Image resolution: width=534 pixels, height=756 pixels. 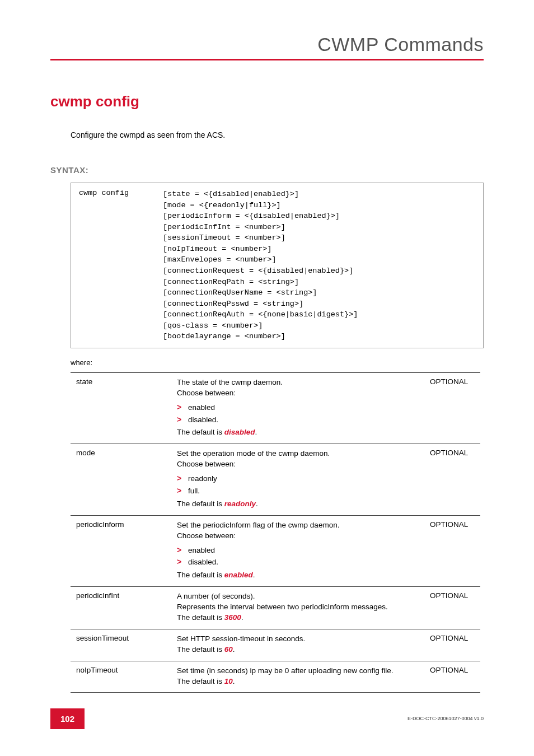 I want to click on param-row: sessionTimeoutSet HTTP session-timeout i…, so click(x=275, y=645).